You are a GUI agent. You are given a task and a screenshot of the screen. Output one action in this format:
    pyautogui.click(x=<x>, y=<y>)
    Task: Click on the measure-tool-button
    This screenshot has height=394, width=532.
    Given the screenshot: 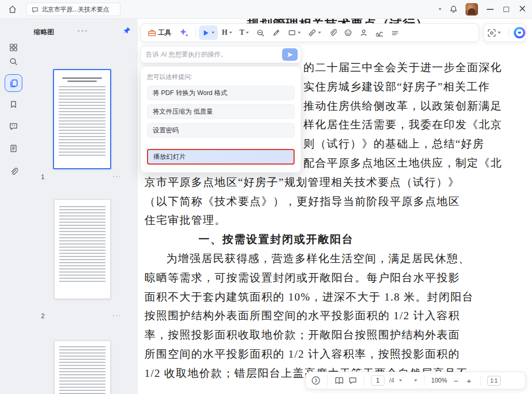 What is the action you would take?
    pyautogui.click(x=315, y=33)
    